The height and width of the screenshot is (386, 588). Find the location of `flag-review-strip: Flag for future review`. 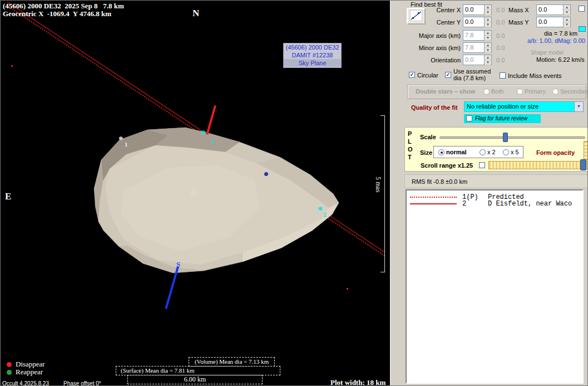

flag-review-strip: Flag for future review is located at coordinates (502, 119).